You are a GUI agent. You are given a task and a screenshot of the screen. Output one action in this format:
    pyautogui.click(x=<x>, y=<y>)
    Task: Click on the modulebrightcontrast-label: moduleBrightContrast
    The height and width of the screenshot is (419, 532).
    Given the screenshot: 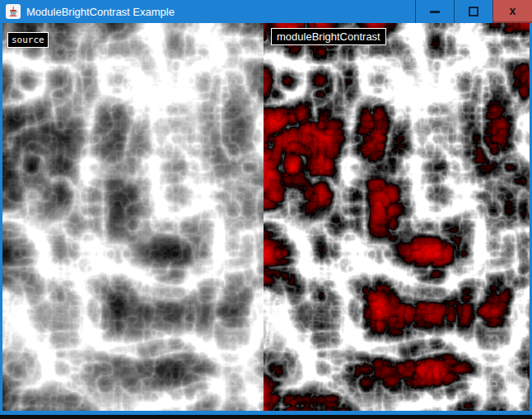 What is the action you would take?
    pyautogui.click(x=329, y=36)
    